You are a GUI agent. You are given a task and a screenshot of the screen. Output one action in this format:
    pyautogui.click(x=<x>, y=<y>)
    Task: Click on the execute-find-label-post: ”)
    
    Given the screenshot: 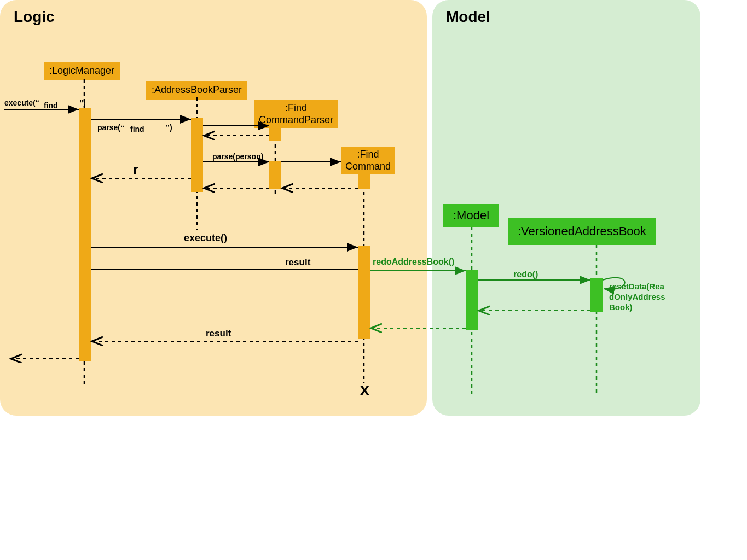 What is the action you would take?
    pyautogui.click(x=83, y=103)
    